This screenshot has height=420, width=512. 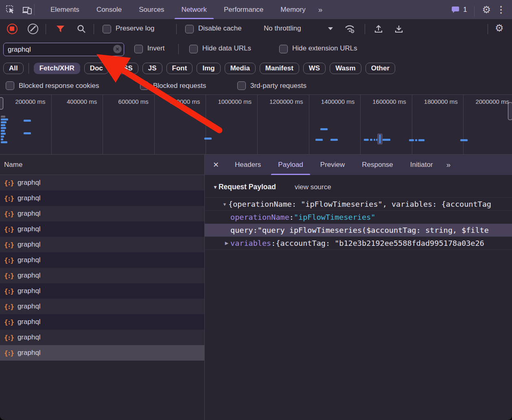 I want to click on clear-button, so click(x=33, y=29).